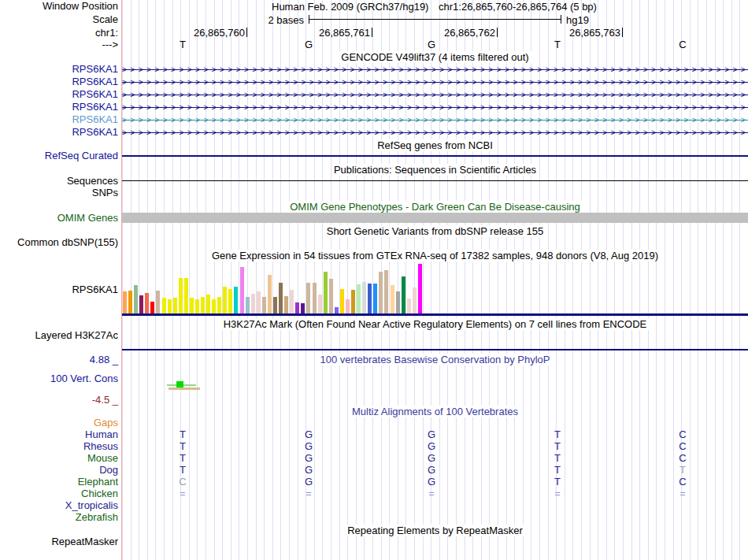 The height and width of the screenshot is (560, 748). What do you see at coordinates (59, 193) in the screenshot?
I see `snps-label: SNPs` at bounding box center [59, 193].